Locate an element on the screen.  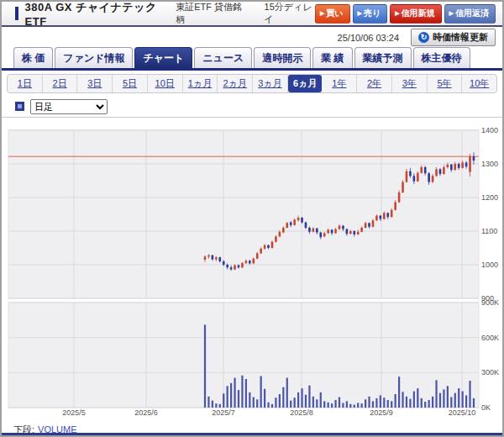
svg-text: 2025/7 is located at coordinates (223, 413).